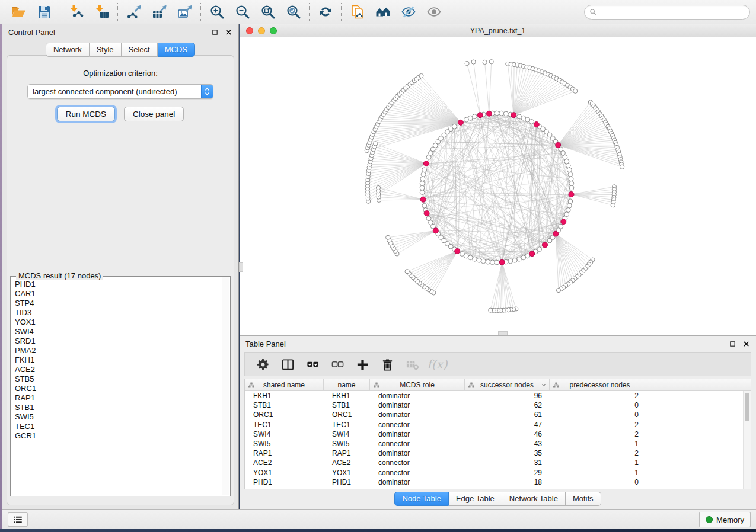  Describe the element at coordinates (347, 385) in the screenshot. I see `column-header-name: name` at that location.